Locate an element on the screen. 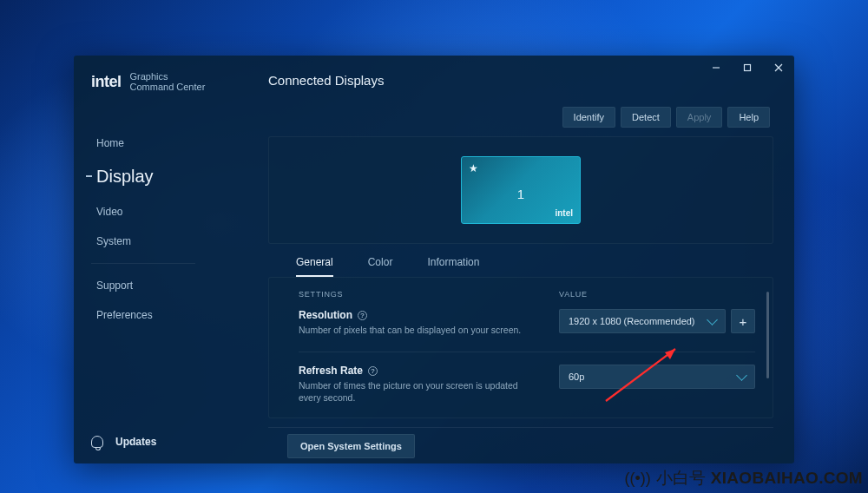  apply-button: Apply is located at coordinates (700, 117).